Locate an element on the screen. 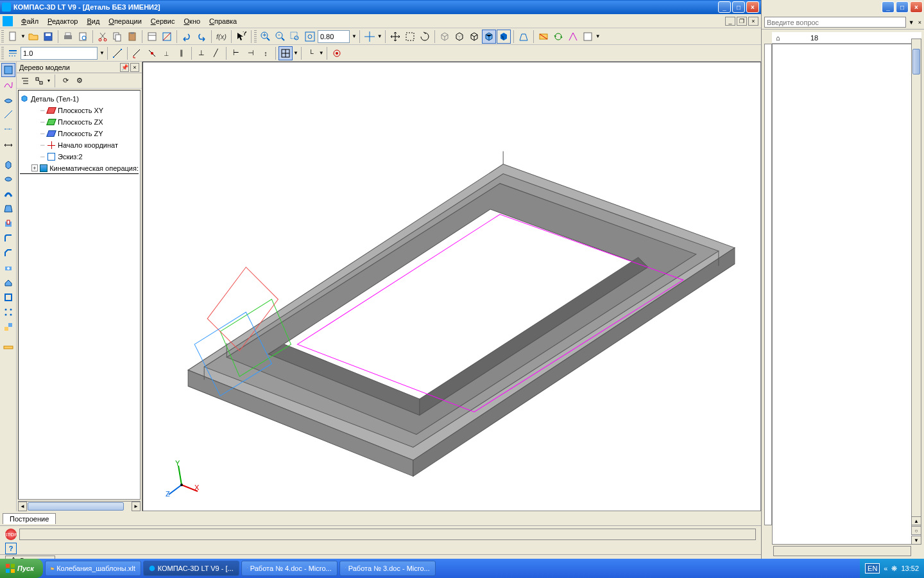 Image resolution: width=924 pixels, height=578 pixels. outer-maximize-button: □ is located at coordinates (902, 7).